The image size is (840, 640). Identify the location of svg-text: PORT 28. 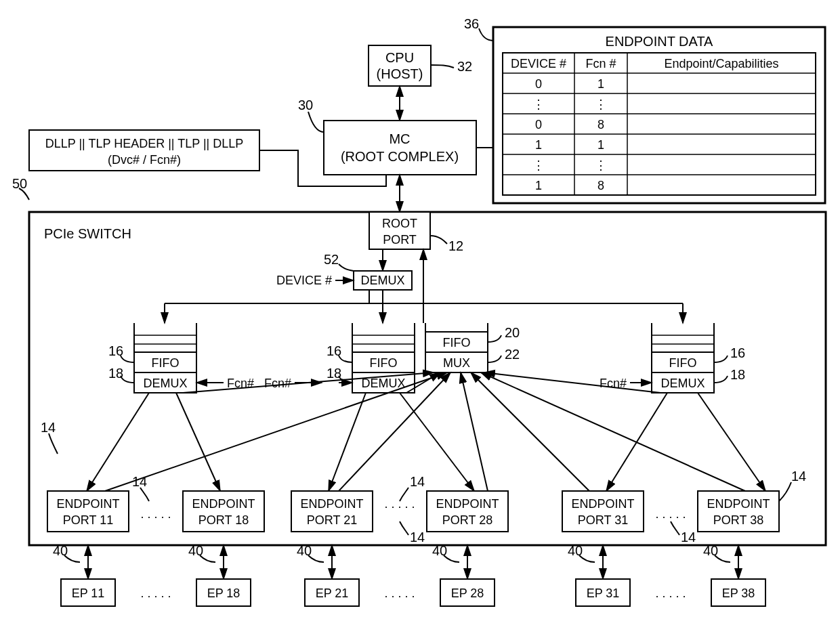
(467, 520).